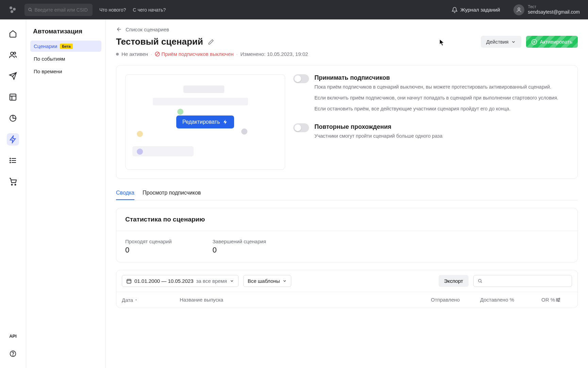 The width and height of the screenshot is (588, 368). I want to click on list-icon, so click(13, 160).